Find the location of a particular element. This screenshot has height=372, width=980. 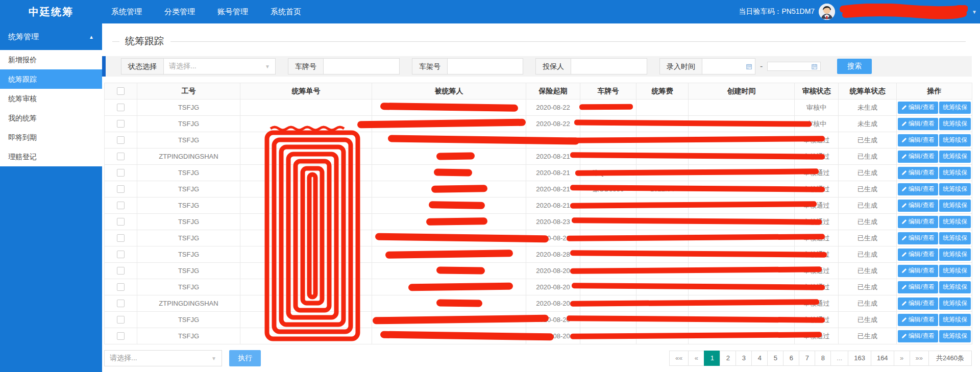

app-logo: 中廷统筹 is located at coordinates (51, 12).